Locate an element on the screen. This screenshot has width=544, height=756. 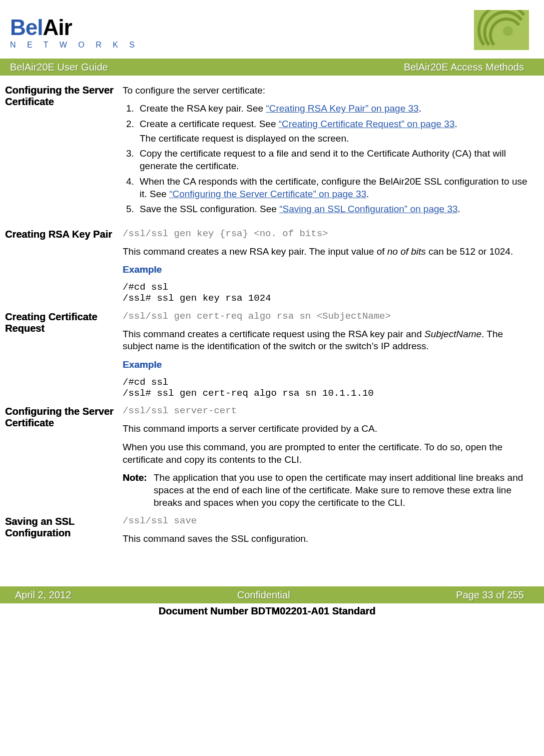
logo-text-bel: Bel is located at coordinates (26, 27).